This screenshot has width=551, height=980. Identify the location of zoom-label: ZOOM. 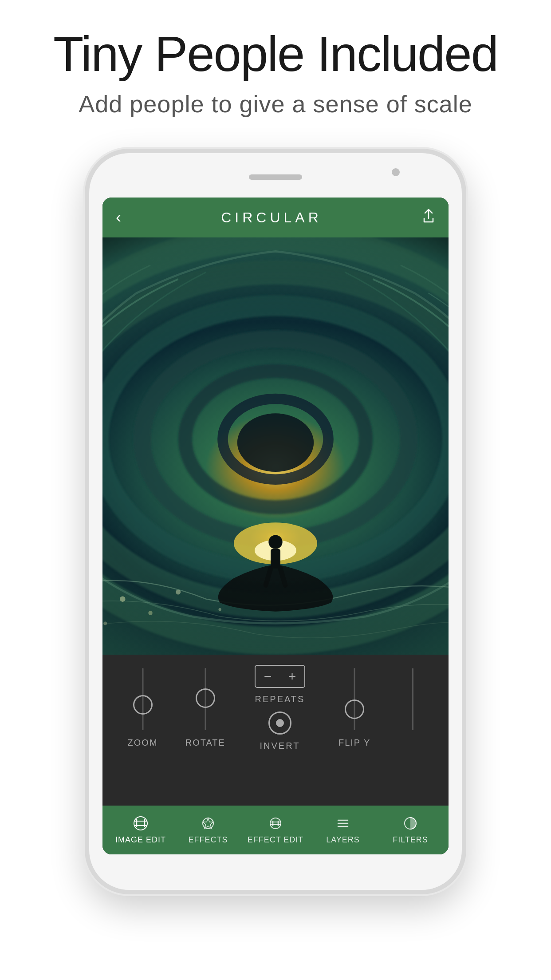
(143, 743).